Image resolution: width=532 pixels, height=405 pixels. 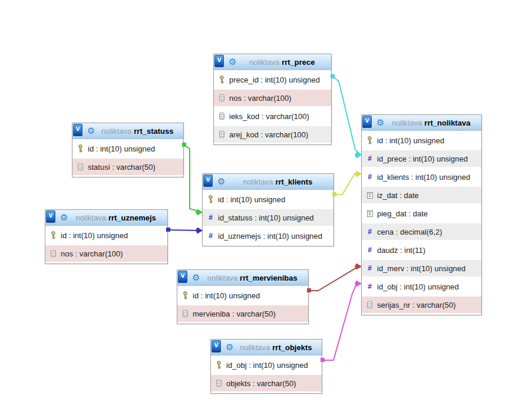 What do you see at coordinates (417, 305) in the screenshot?
I see `field-label: serijas_nr : varchar(50)` at bounding box center [417, 305].